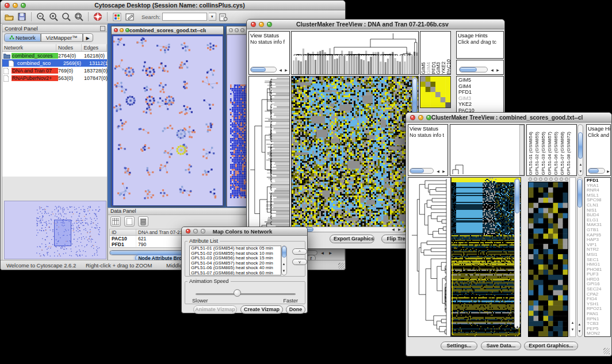 This screenshot has width=612, height=364. I want to click on frame1-titlebar: combined_scores_good.txt--cluste..., so click(167, 30).